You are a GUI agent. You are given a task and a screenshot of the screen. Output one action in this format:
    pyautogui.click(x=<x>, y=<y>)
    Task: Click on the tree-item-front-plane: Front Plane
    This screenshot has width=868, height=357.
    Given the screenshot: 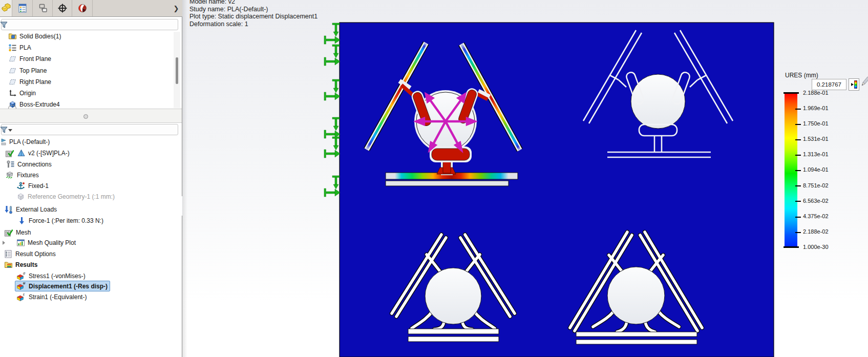 What is the action you would take?
    pyautogui.click(x=30, y=59)
    